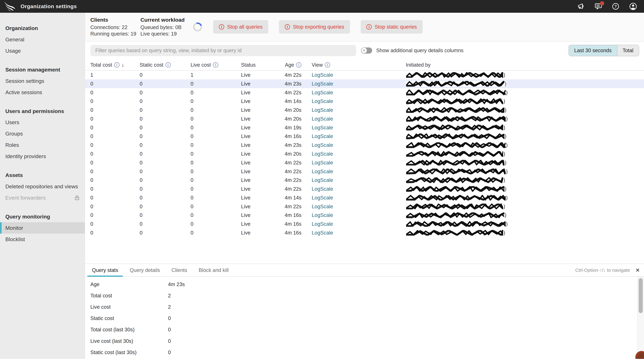 This screenshot has height=359, width=644. Describe the element at coordinates (164, 34) in the screenshot. I see `live-queries-count: Live queries: 19` at that location.